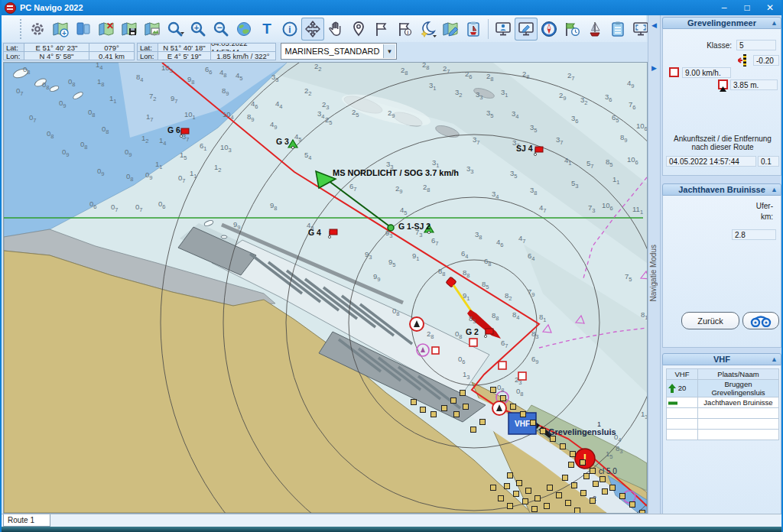 This screenshot has height=532, width=783. Describe the element at coordinates (723, 403) in the screenshot. I see `vhf-row: Jachthaven Bruinisse` at that location.